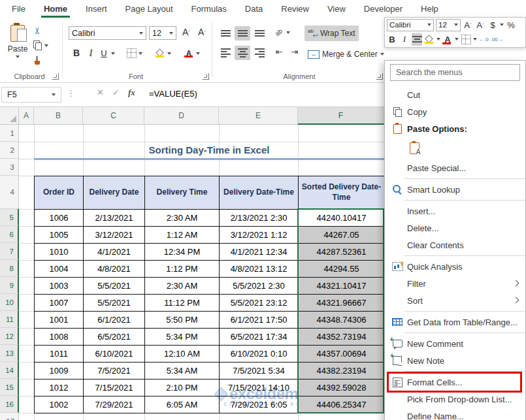  Describe the element at coordinates (114, 218) in the screenshot. I see `table-cell: 2/13/2021` at that location.